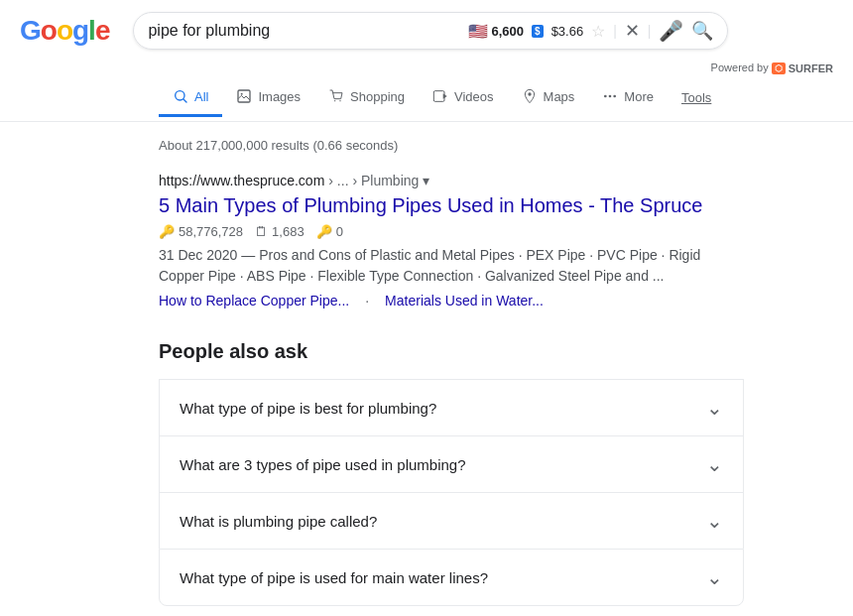 Image resolution: width=853 pixels, height=616 pixels. I want to click on snippet-link-0: How to Replace Copper Pipe..., so click(254, 301).